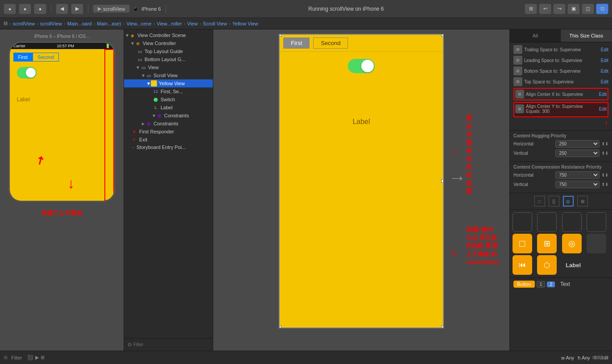 The image size is (612, 364). Describe the element at coordinates (578, 144) in the screenshot. I see `hugging-h-select: 250` at that location.